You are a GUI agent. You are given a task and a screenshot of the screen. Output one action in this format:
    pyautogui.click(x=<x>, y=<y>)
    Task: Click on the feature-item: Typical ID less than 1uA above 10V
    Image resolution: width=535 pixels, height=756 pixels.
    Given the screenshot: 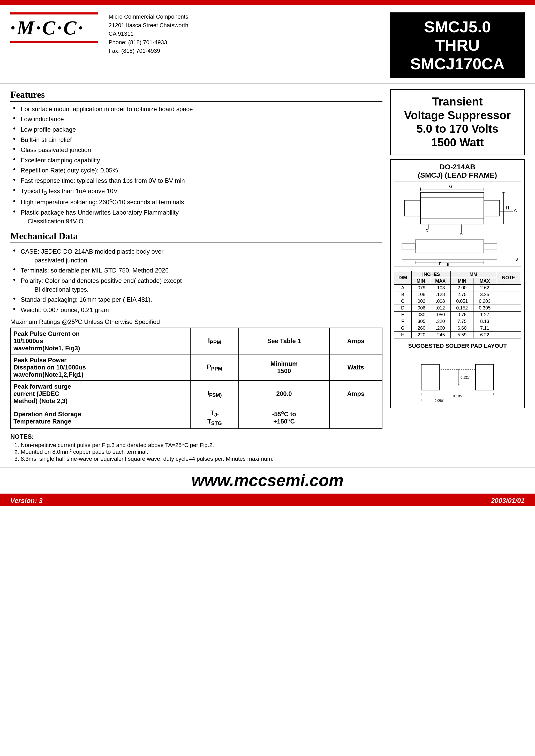 What is the action you would take?
    pyautogui.click(x=198, y=192)
    